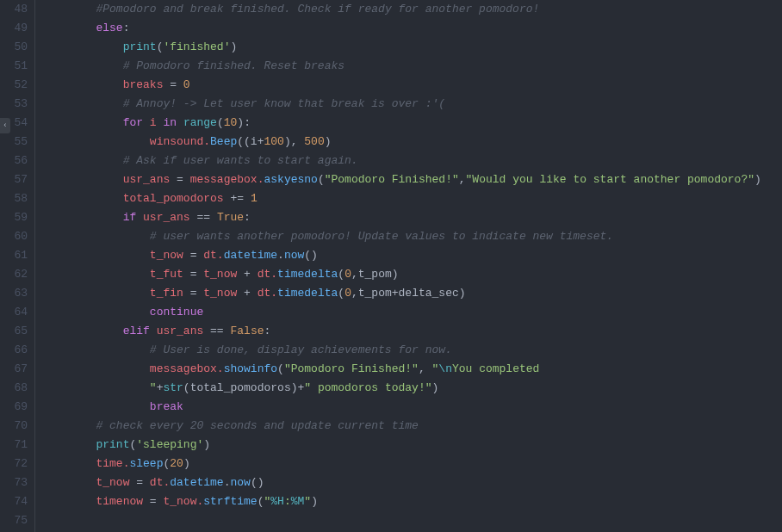 Image resolution: width=782 pixels, height=532 pixels. Describe the element at coordinates (258, 482) in the screenshot. I see `token: ()` at that location.